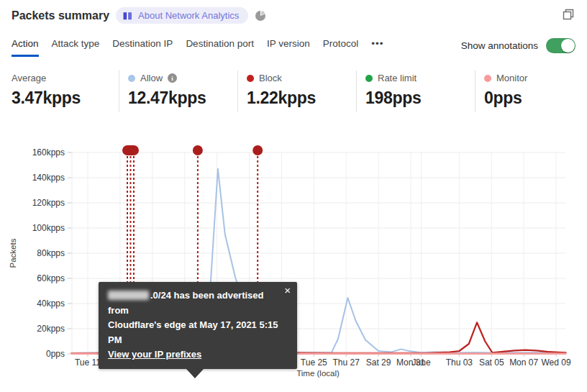  Describe the element at coordinates (296, 91) in the screenshot. I see `stat-block: Block1.22kpps` at that location.